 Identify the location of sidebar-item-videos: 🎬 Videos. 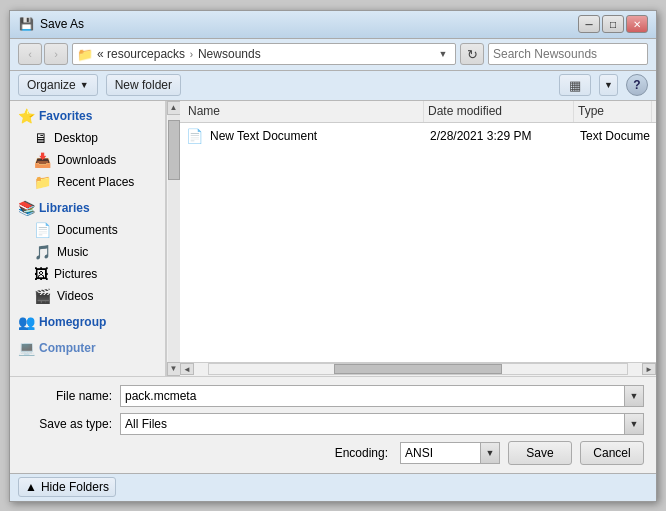
(88, 296).